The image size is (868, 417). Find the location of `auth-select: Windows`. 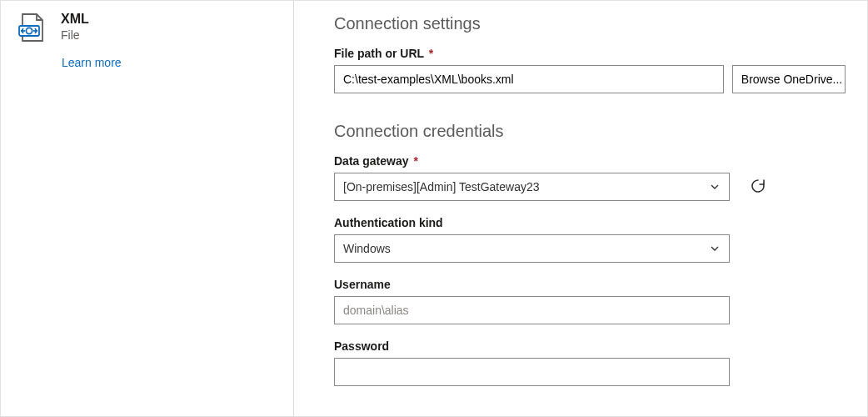

auth-select: Windows is located at coordinates (531, 249).